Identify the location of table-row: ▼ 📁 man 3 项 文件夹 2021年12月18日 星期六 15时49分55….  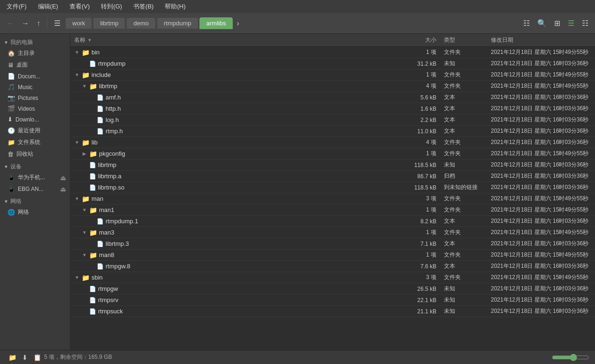
(333, 199).